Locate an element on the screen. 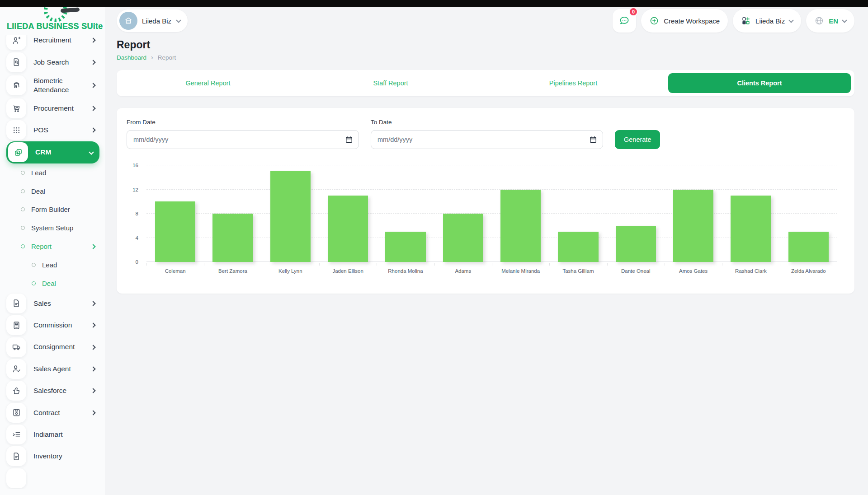 This screenshot has width=868, height=495. thumbs-up-icon is located at coordinates (16, 391).